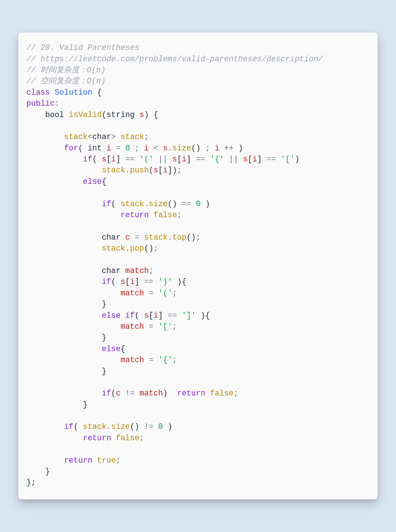  I want to click on class-name: Solution, so click(73, 92).